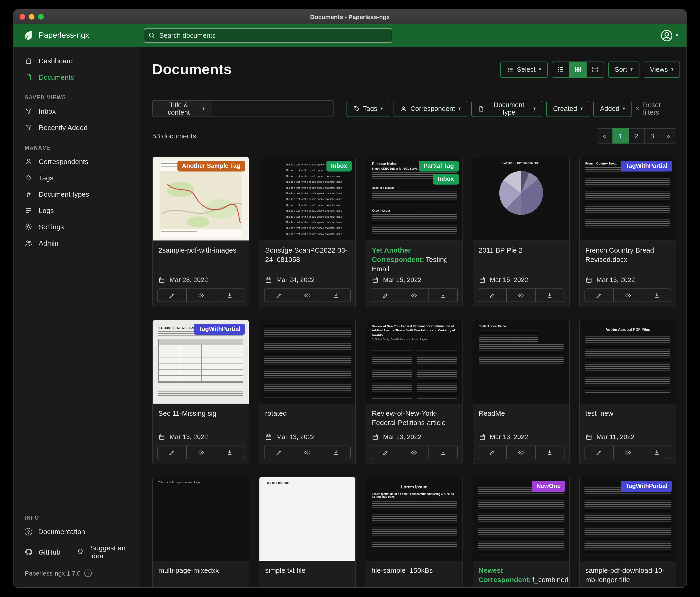 The height and width of the screenshot is (597, 700). Describe the element at coordinates (22, 17) in the screenshot. I see `close-window-button` at that location.